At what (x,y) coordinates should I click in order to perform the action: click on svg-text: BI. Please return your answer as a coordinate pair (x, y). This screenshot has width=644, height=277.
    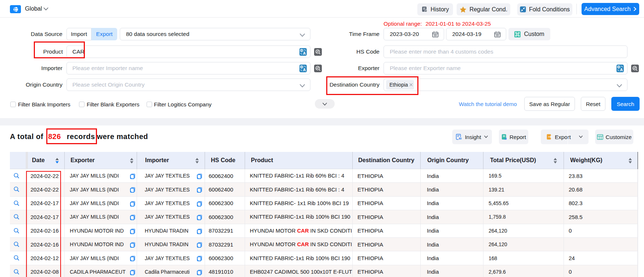
    Looking at the image, I should click on (460, 138).